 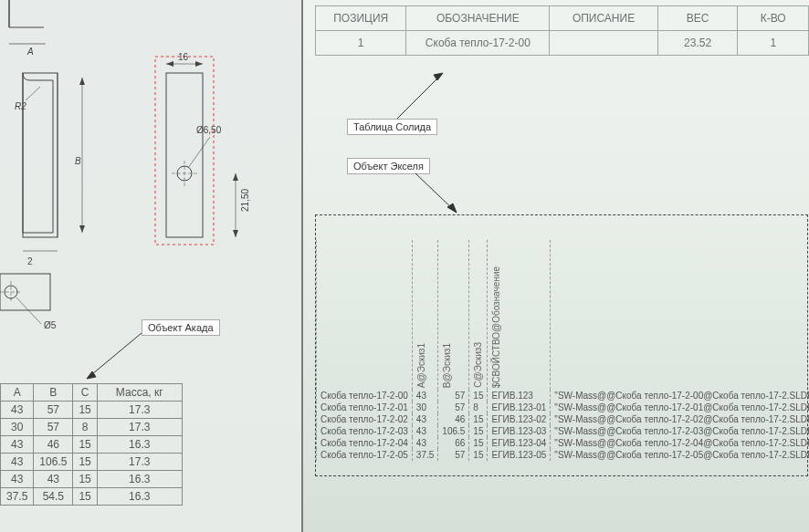 I want to click on label-akad: Объект Акада, so click(x=181, y=328).